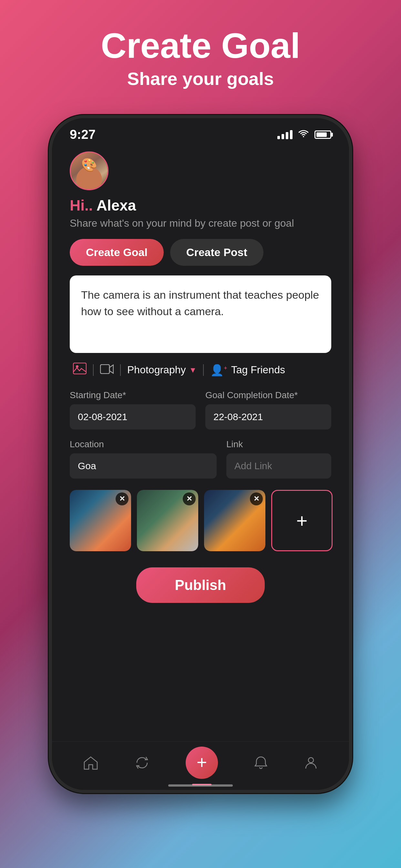 The width and height of the screenshot is (401, 868). I want to click on page-title: Create Goal, so click(200, 45).